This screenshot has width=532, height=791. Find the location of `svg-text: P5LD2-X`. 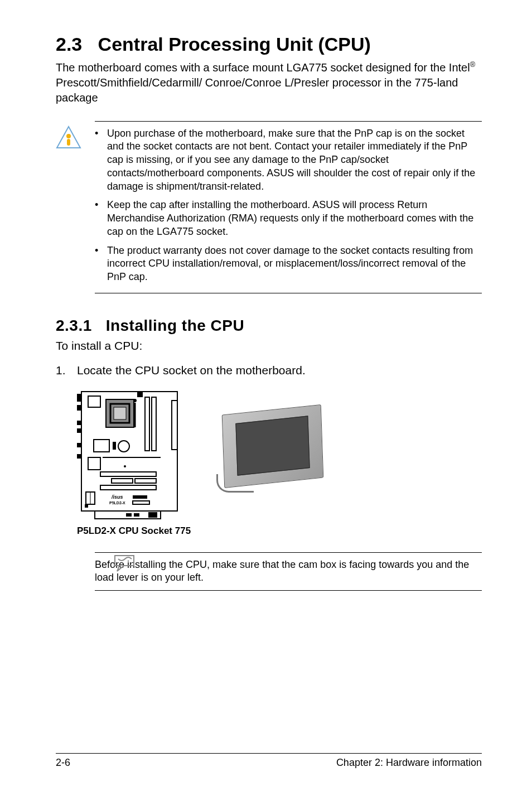

svg-text: P5LD2-X is located at coordinates (117, 503).